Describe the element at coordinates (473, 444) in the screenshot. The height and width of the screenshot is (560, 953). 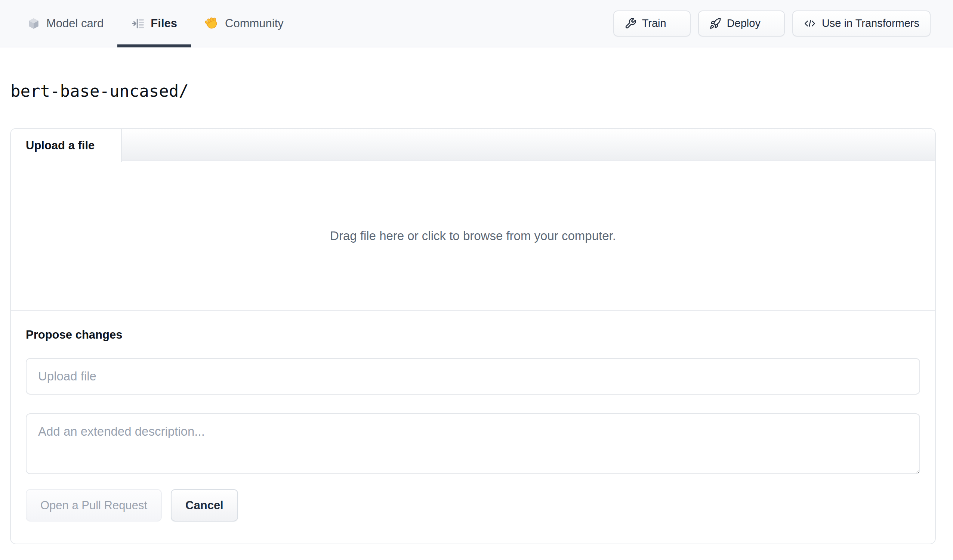
I see `extended-description-textarea` at that location.